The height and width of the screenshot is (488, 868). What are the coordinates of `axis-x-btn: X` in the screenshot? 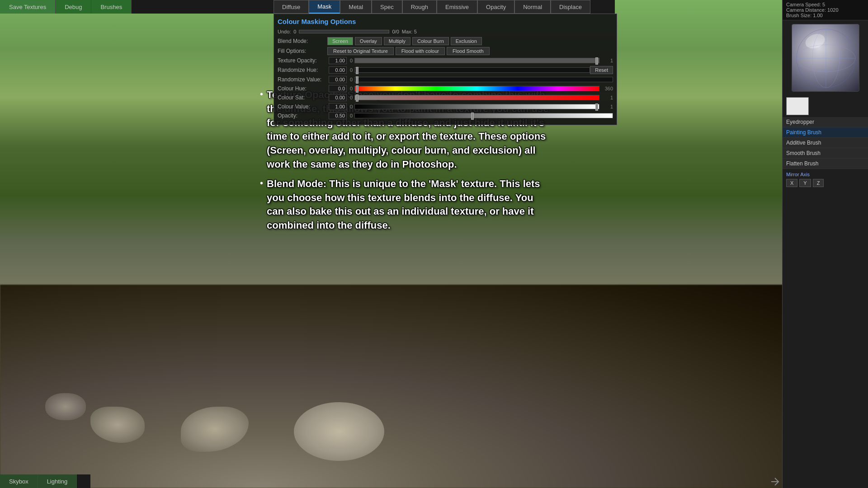 It's located at (792, 183).